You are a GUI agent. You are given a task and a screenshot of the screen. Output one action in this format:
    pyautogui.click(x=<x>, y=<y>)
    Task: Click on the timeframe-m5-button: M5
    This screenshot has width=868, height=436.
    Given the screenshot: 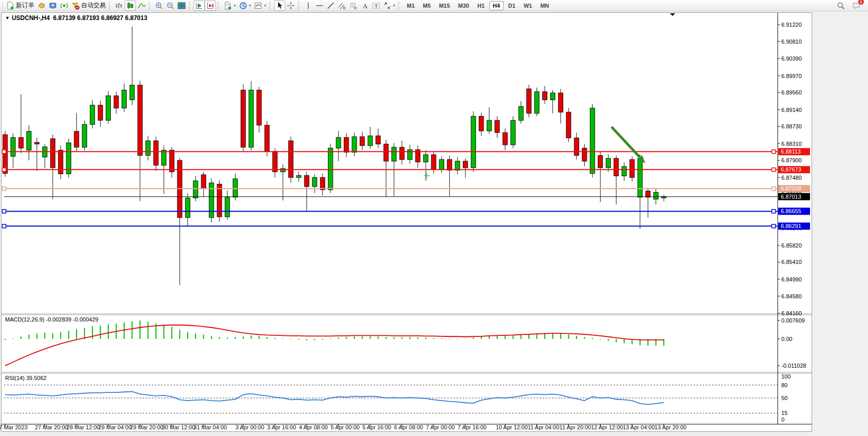 What is the action you would take?
    pyautogui.click(x=427, y=6)
    